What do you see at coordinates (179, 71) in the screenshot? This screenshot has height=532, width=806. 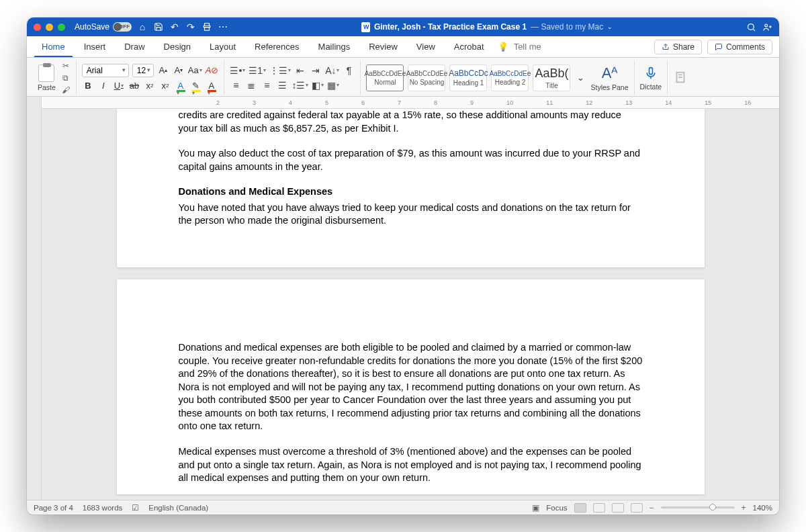 I see `decrease-font-icon: A▾` at bounding box center [179, 71].